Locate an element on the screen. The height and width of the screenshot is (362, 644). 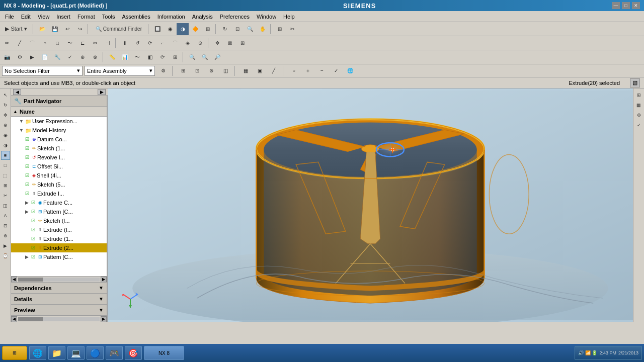
menu-edit: Edit is located at coordinates (26, 17).